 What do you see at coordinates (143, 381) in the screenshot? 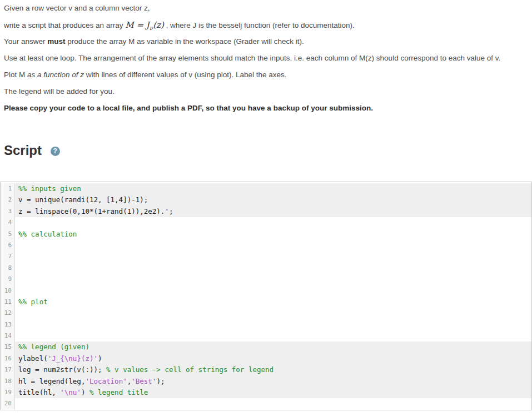
I see `code-token-string: 'Best'` at bounding box center [143, 381].